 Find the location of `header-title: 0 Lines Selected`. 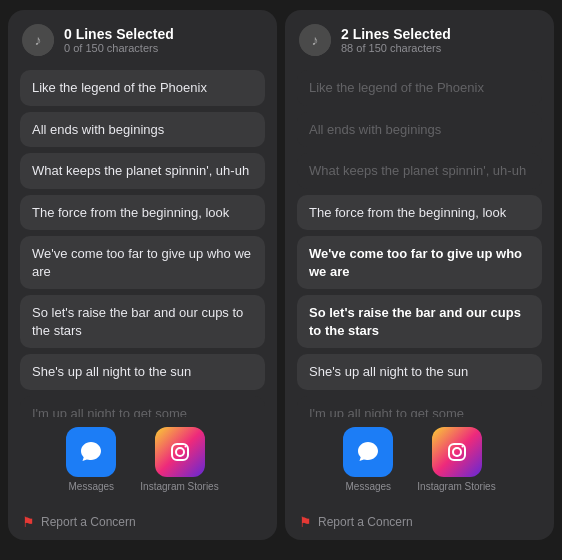

header-title: 0 Lines Selected is located at coordinates (119, 34).